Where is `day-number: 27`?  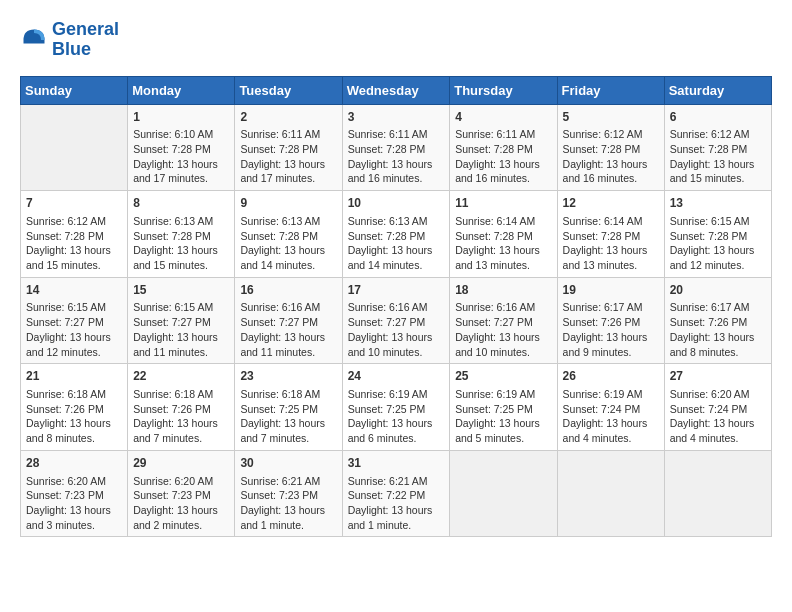
day-number: 27 is located at coordinates (718, 376).